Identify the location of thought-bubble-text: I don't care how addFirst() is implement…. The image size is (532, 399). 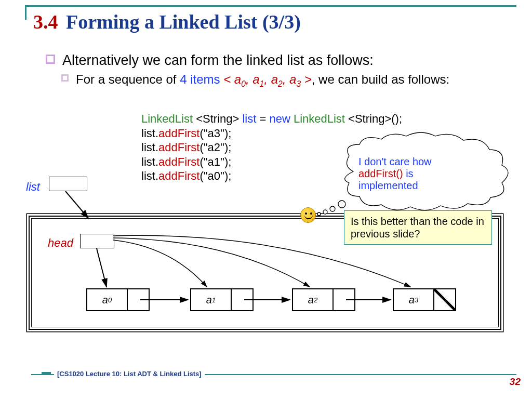
(418, 174).